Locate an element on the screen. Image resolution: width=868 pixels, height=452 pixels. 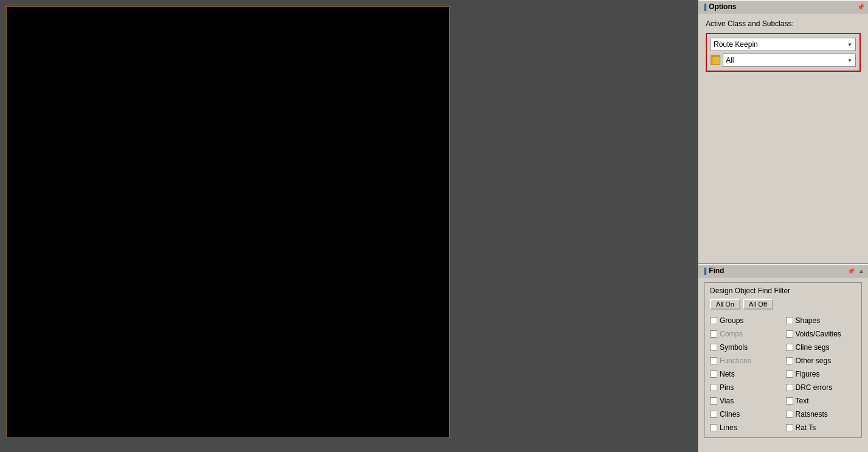
label-drc-errors: DRC errors is located at coordinates (815, 388).